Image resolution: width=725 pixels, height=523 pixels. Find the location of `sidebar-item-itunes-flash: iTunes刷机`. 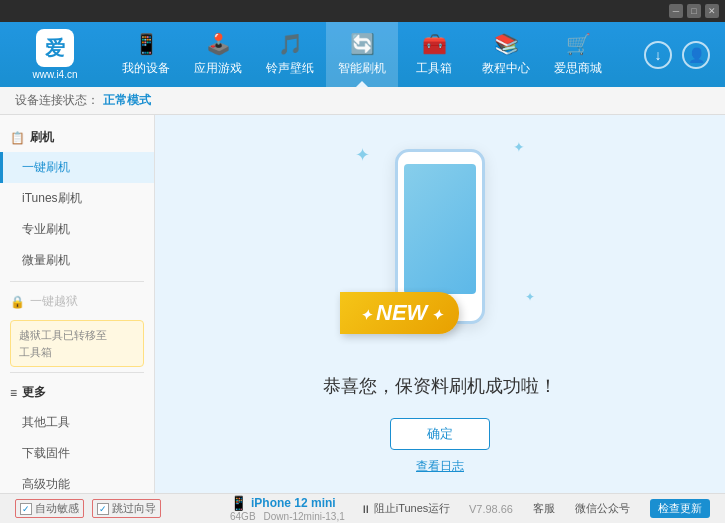

sidebar-item-itunes-flash: iTunes刷机 is located at coordinates (77, 198).